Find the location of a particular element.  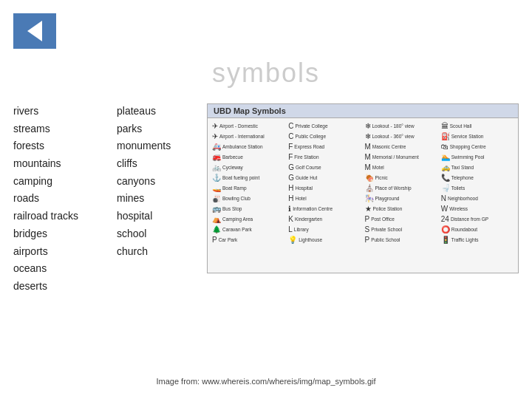

map-symbol-item: ⛪Place of Worship is located at coordinates (401, 188).